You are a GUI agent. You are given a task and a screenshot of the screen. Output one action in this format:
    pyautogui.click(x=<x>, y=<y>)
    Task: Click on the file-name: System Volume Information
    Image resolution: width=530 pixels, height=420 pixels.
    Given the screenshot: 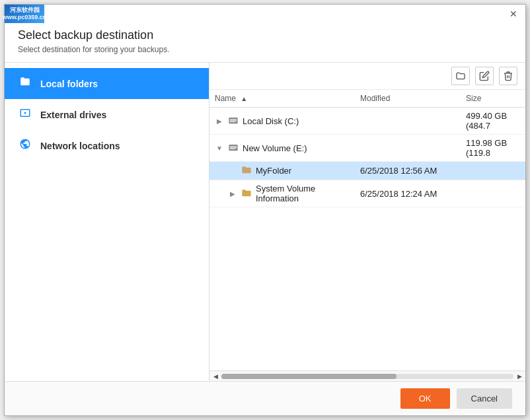 What is the action you would take?
    pyautogui.click(x=303, y=193)
    